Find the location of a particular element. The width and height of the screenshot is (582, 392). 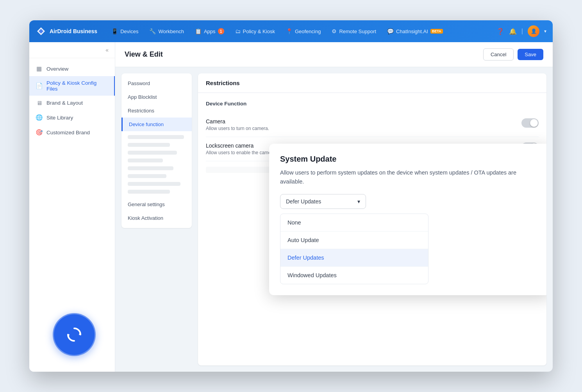

camera-toggle-knob is located at coordinates (534, 123).